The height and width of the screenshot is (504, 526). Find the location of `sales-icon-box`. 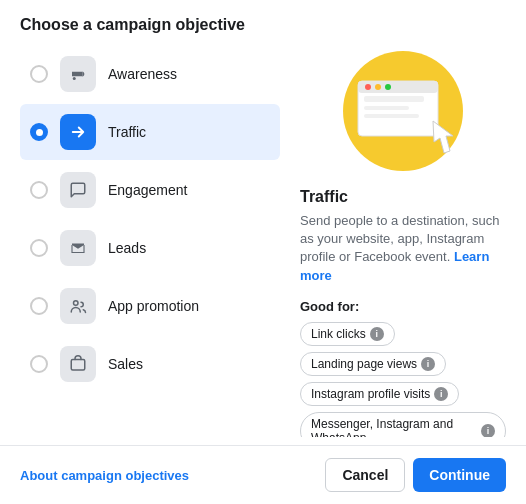

sales-icon-box is located at coordinates (78, 364).